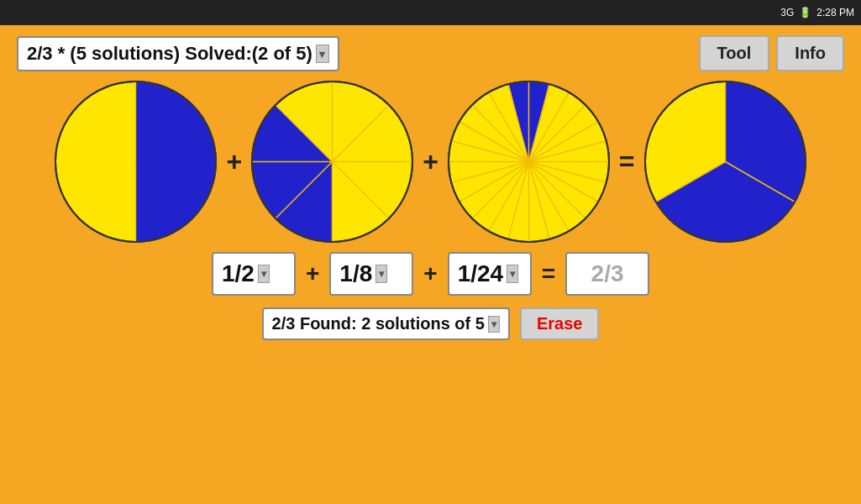 This screenshot has width=861, height=504. What do you see at coordinates (529, 161) in the screenshot?
I see `pie3-container` at bounding box center [529, 161].